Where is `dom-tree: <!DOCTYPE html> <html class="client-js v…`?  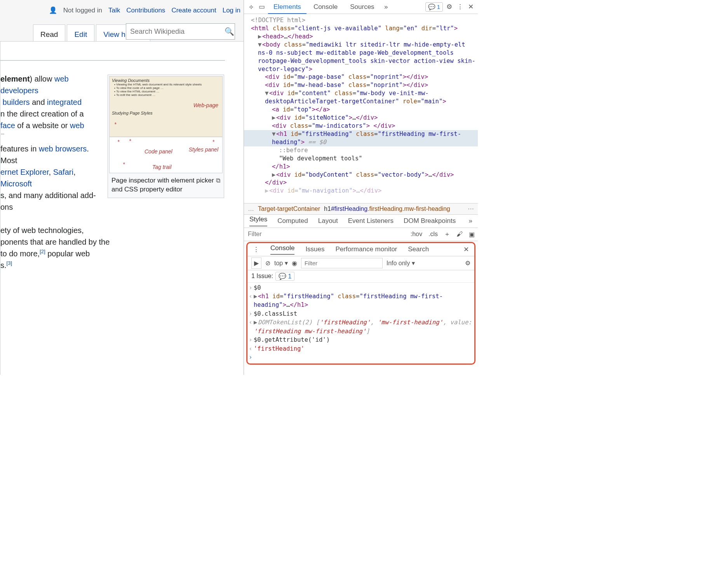
dom-tree: <!DOCTYPE html> <html class="client-js v… is located at coordinates (361, 109).